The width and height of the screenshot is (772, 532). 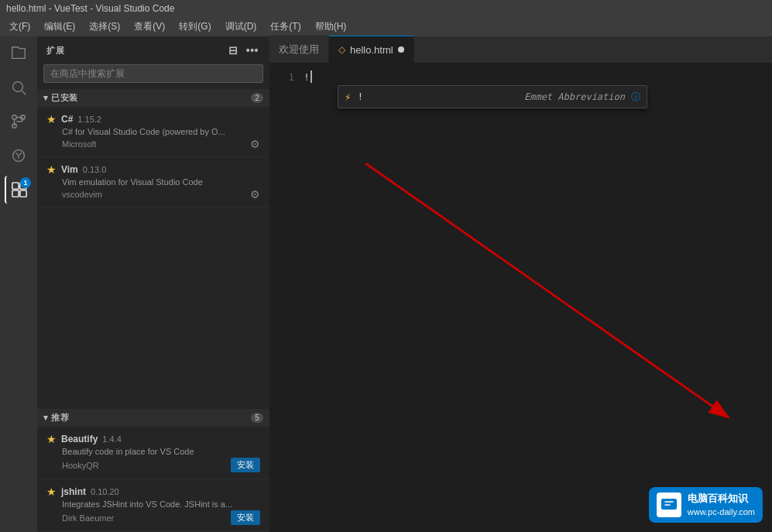 I want to click on menu-goto: 转到(G), so click(x=195, y=26).